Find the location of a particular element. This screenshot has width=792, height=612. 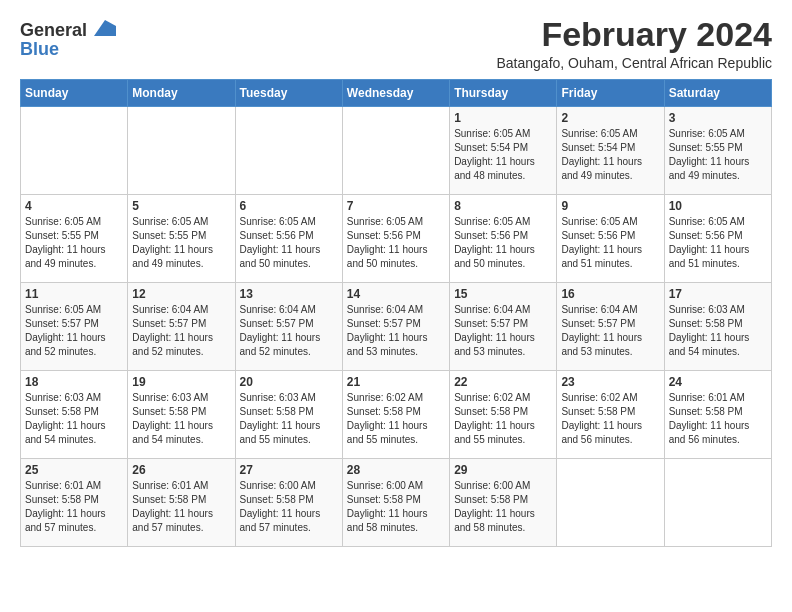

calendar-cell: 23Sunrise: 6:02 AM Sunset: 5:58 PM Dayli… is located at coordinates (610, 415).